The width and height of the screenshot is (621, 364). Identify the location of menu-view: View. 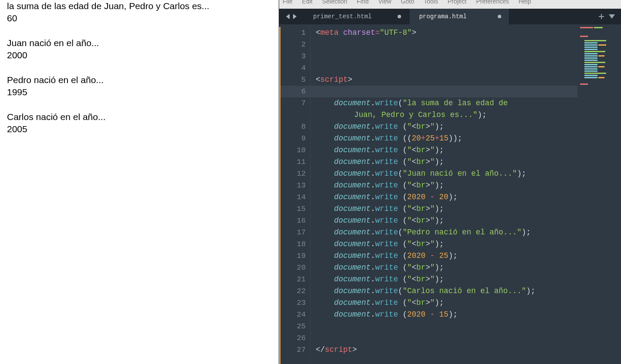
(385, 2).